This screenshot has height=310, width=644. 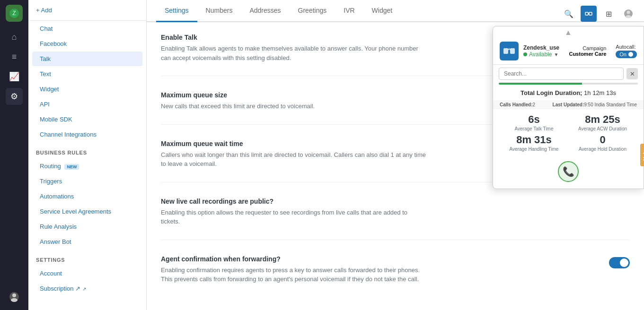 What do you see at coordinates (14, 96) in the screenshot?
I see `settings-nav-icon: ⚙` at bounding box center [14, 96].